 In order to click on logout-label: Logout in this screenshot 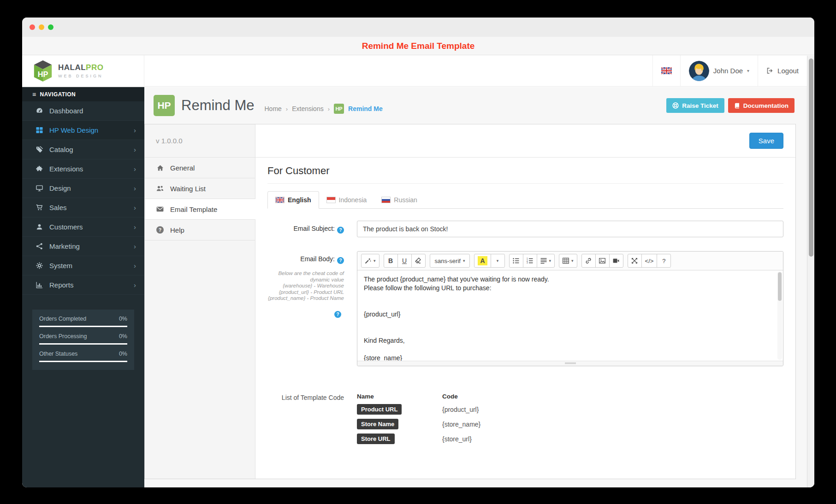, I will do `click(788, 71)`.